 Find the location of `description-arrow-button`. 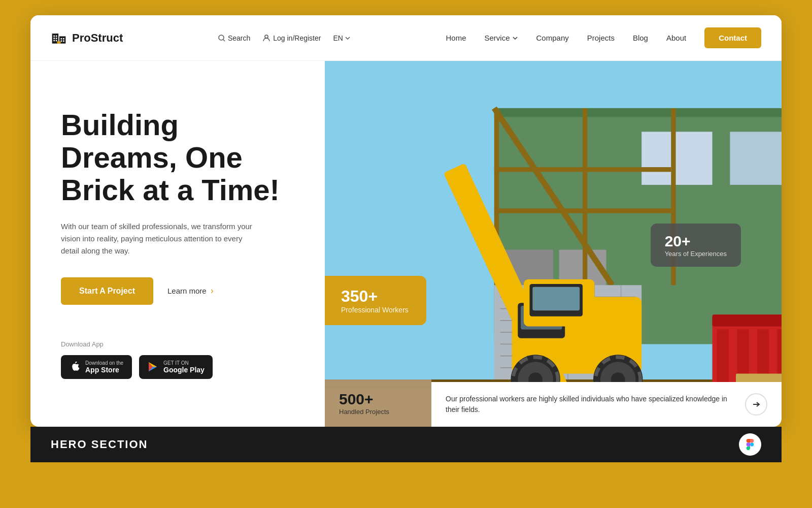

description-arrow-button is located at coordinates (756, 404).